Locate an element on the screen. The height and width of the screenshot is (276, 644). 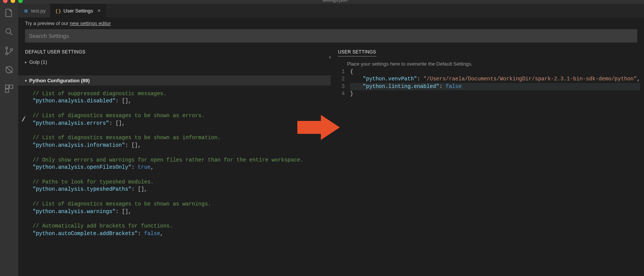
new-settings-editor-link: new settings editor is located at coordinates (90, 24).